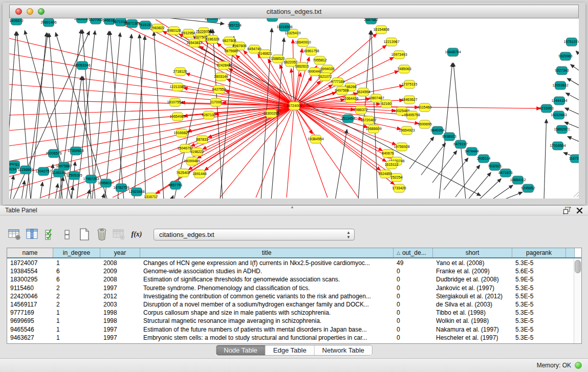 The width and height of the screenshot is (588, 372). What do you see at coordinates (473, 296) in the screenshot?
I see `table-cell: Stergiakouli et al. (2012)` at bounding box center [473, 296].